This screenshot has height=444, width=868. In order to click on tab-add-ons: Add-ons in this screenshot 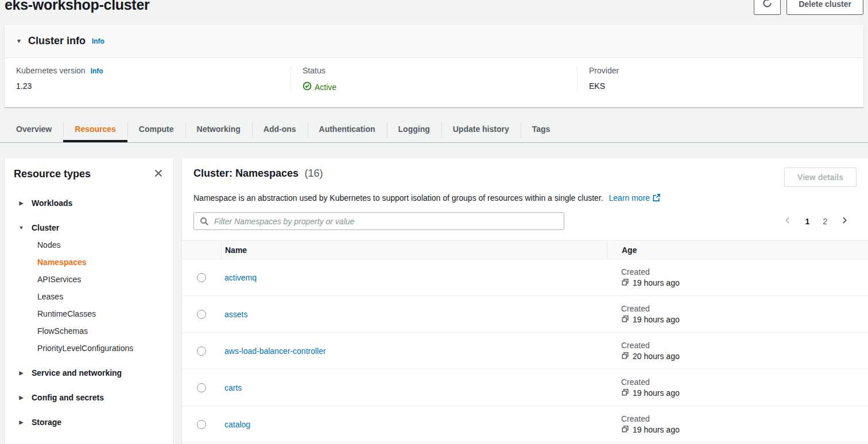, I will do `click(280, 130)`.